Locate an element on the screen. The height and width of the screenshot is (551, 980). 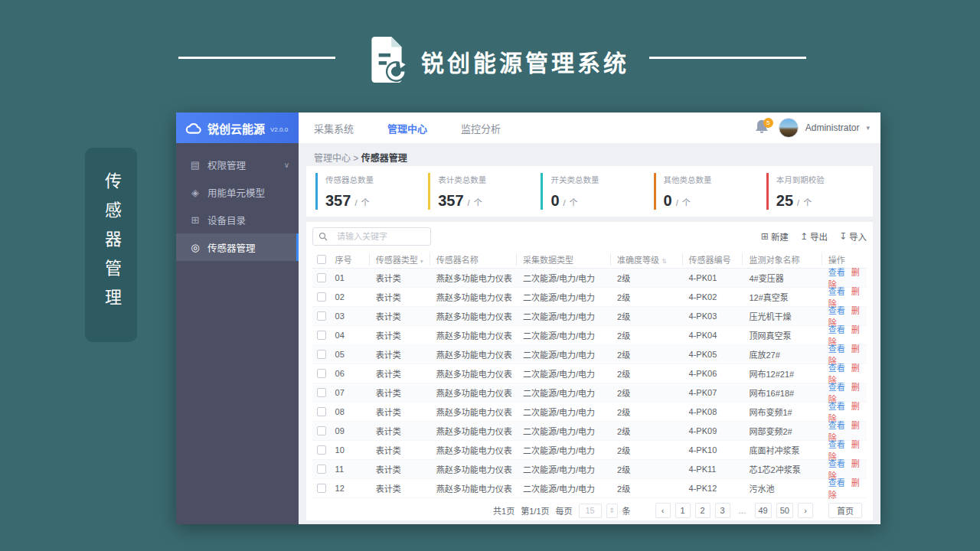
table-row: 06 表计类 燕赵多功能电力仪表 二次能源/电力/电力 2级 4-PK06 网布… is located at coordinates (590, 373).